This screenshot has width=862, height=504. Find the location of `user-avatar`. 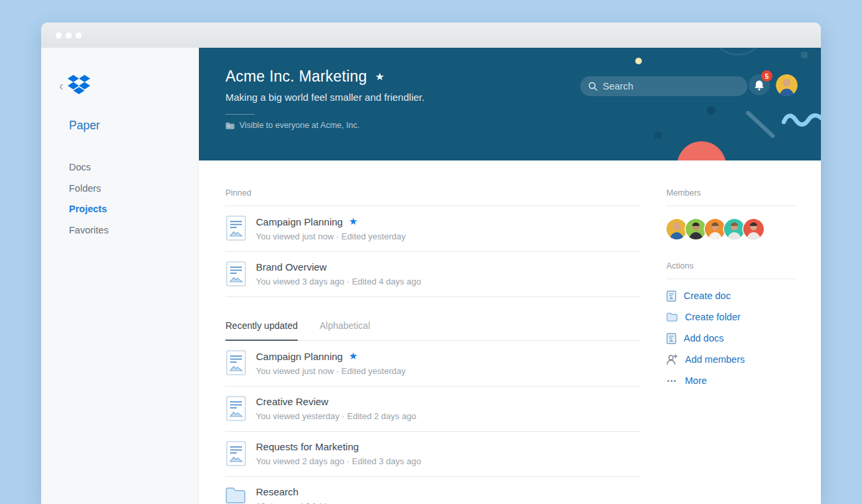

user-avatar is located at coordinates (786, 85).